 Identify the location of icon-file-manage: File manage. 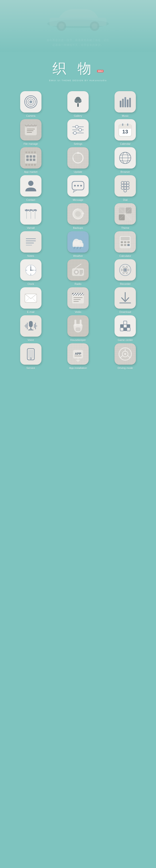
(31, 132).